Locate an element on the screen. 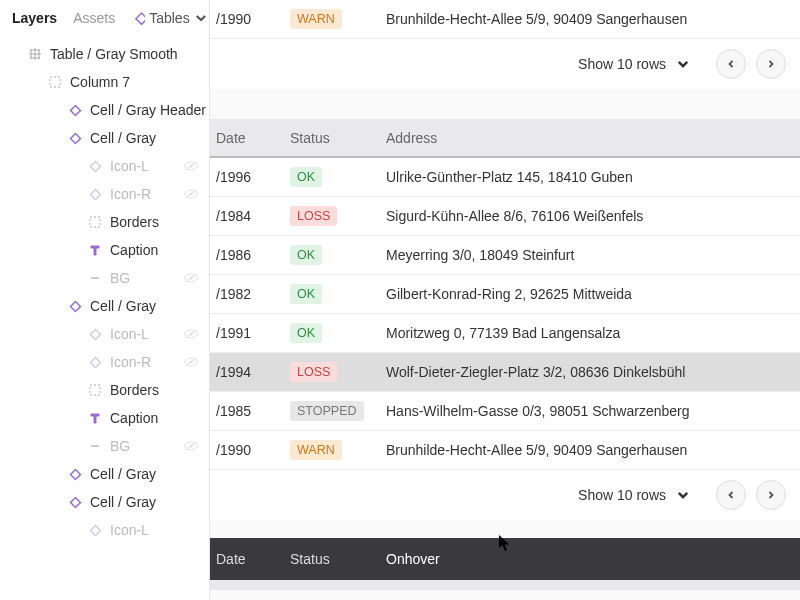  col-onhover: Onhover is located at coordinates (593, 559).